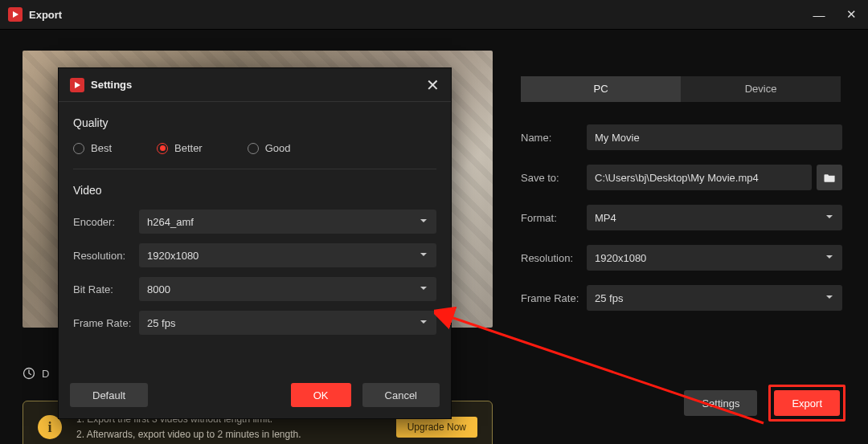  What do you see at coordinates (159, 289) in the screenshot?
I see `bitrate-value: 8000` at bounding box center [159, 289].